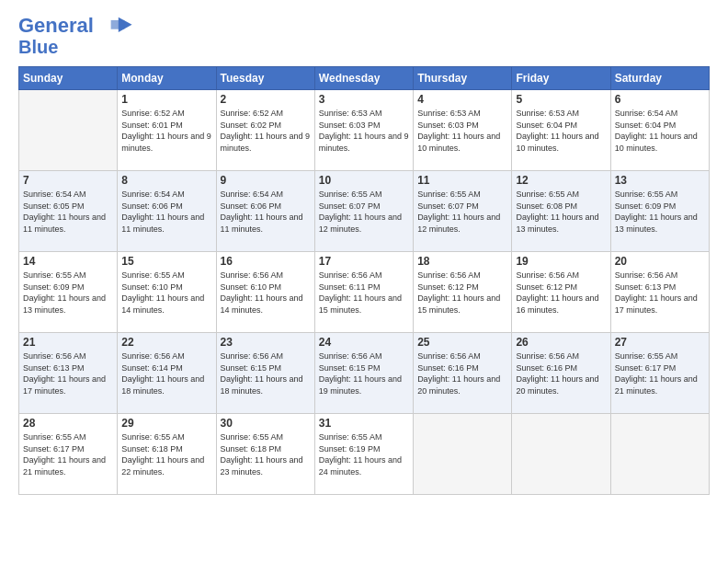 This screenshot has height=563, width=728. Describe the element at coordinates (266, 99) in the screenshot. I see `day-number: 2` at that location.